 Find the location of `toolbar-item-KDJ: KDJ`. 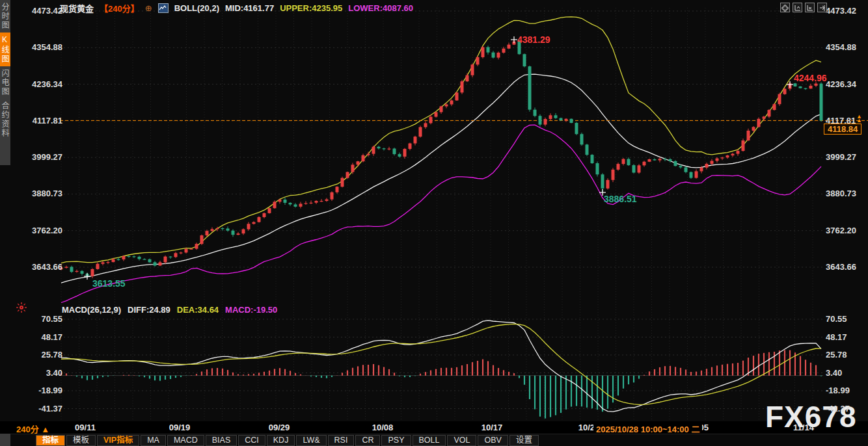

toolbar-item-KDJ: KDJ is located at coordinates (281, 441).